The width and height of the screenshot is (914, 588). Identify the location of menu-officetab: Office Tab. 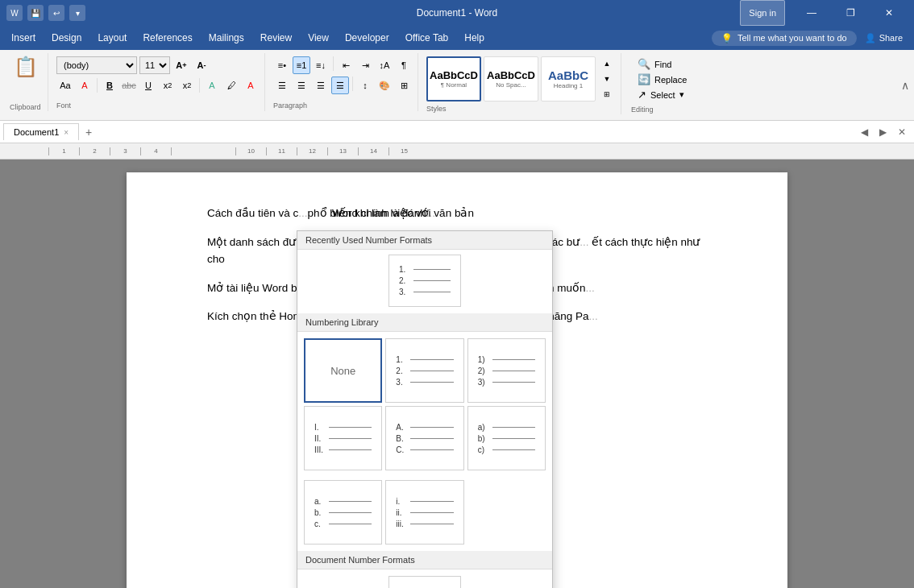
(427, 38).